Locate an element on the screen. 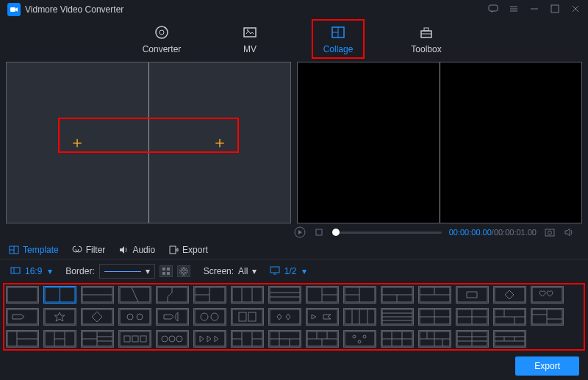  border-preview is located at coordinates (123, 272).